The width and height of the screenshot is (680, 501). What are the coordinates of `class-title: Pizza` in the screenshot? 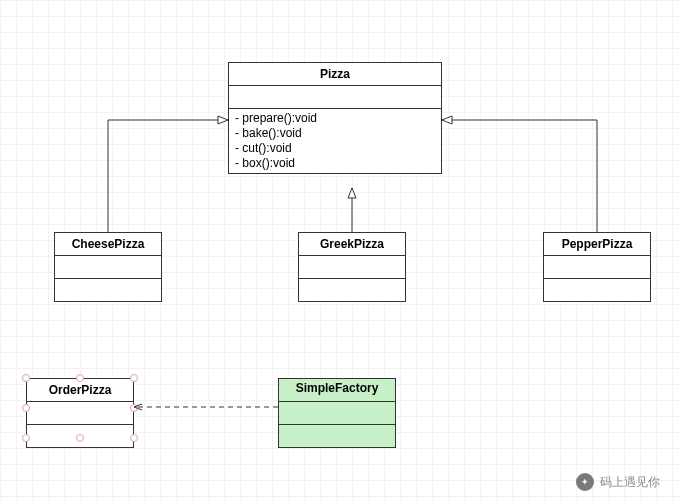 It's located at (335, 74).